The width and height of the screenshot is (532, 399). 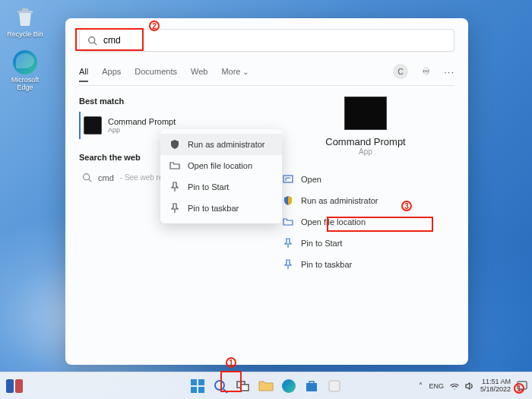 I want to click on open-icon, so click(x=288, y=179).